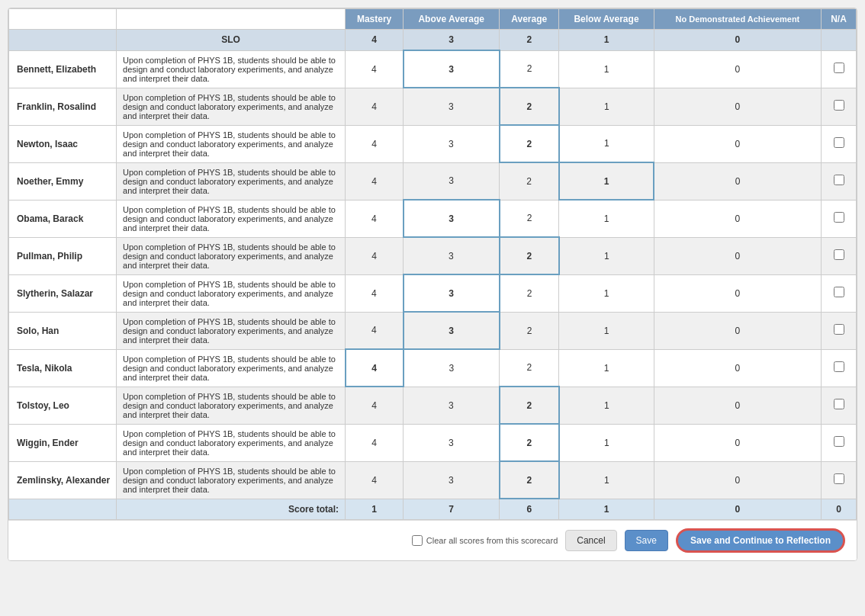 Image resolution: width=865 pixels, height=616 pixels. I want to click on table-row: Solo, HanUpon completion of PHYS 1B, stu…, so click(433, 331).